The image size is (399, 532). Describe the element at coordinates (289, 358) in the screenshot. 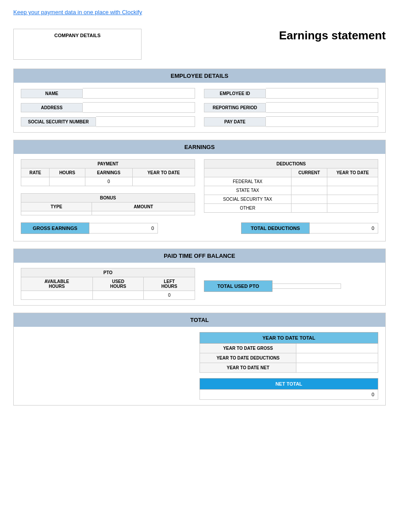

I see `ytd-row-deductions: YEAR TO DATE DEDUCTIONS` at that location.